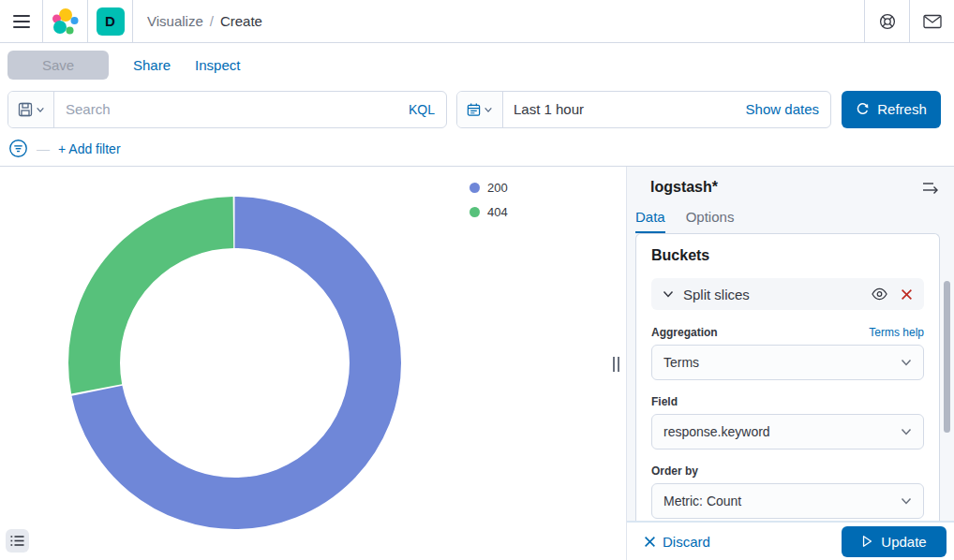 The image size is (954, 560). Describe the element at coordinates (231, 110) in the screenshot. I see `search-input` at that location.